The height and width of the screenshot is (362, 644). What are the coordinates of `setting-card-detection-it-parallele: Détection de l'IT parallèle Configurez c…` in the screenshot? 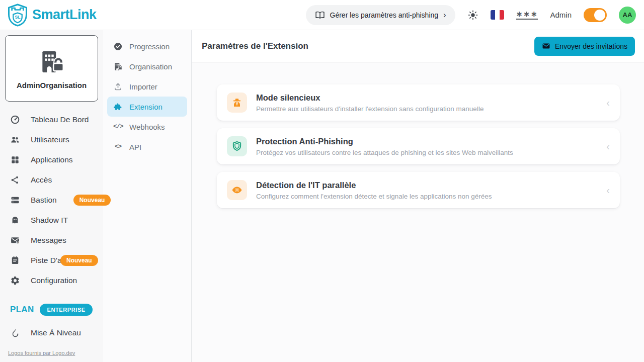 It's located at (419, 190).